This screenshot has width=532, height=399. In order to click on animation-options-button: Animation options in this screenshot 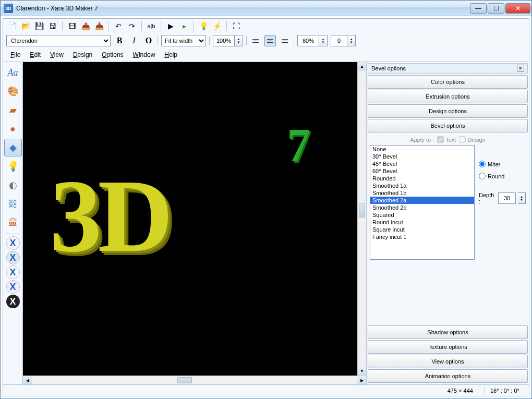, I will do `click(448, 376)`.